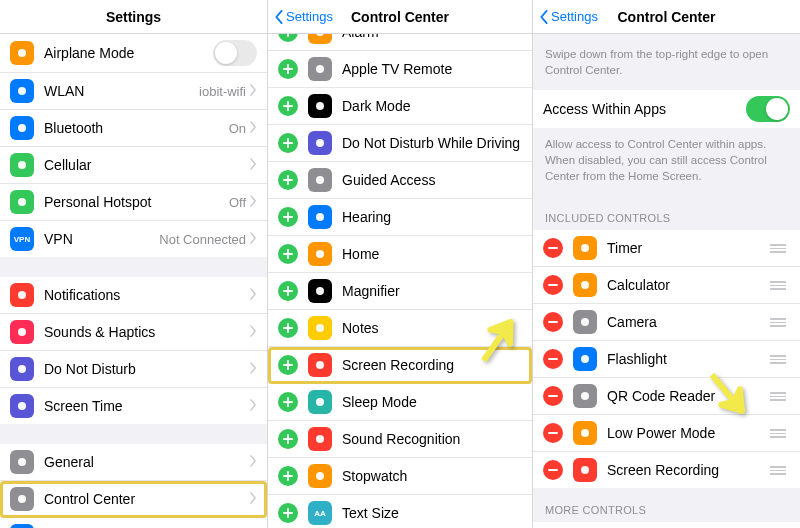 Image resolution: width=800 pixels, height=528 pixels. What do you see at coordinates (400, 42) in the screenshot?
I see `add-control-row-alarm: Alarm` at bounding box center [400, 42].